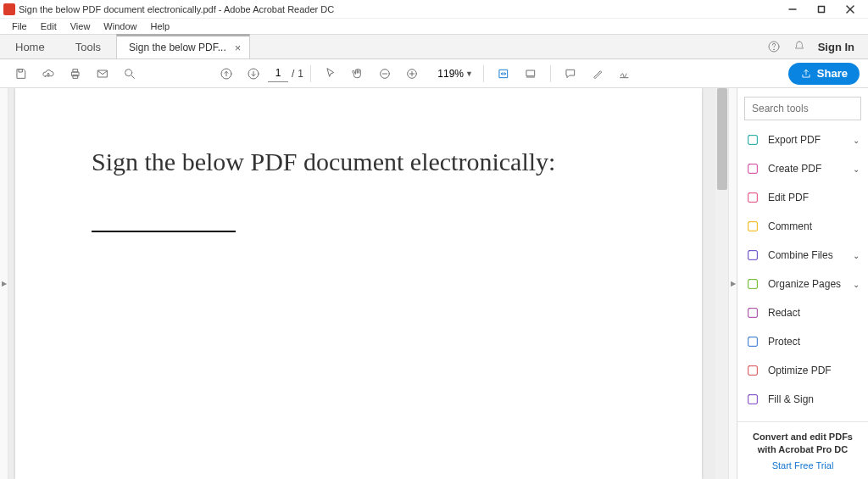 Image resolution: width=868 pixels, height=479 pixels. What do you see at coordinates (774, 47) in the screenshot?
I see `help-icon` at bounding box center [774, 47].